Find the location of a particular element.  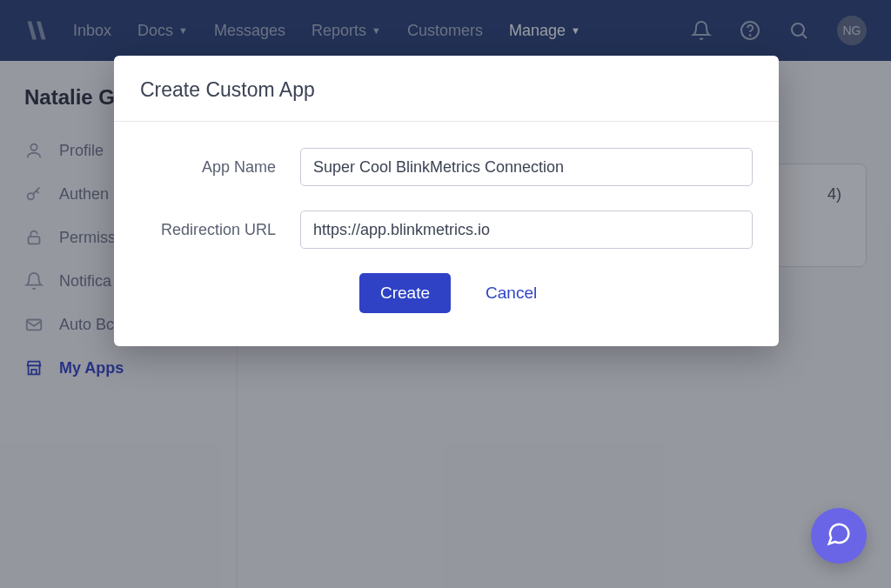

app-name-input is located at coordinates (526, 167).